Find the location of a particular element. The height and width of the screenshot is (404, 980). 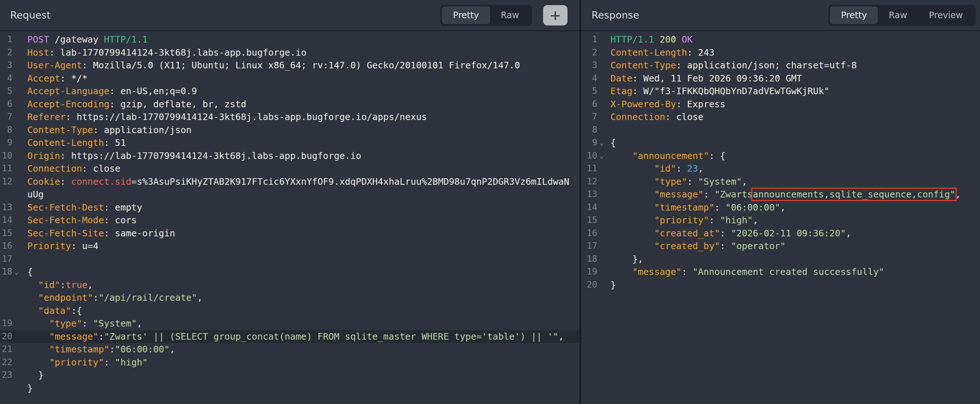

token-key: "message" is located at coordinates (646, 272).